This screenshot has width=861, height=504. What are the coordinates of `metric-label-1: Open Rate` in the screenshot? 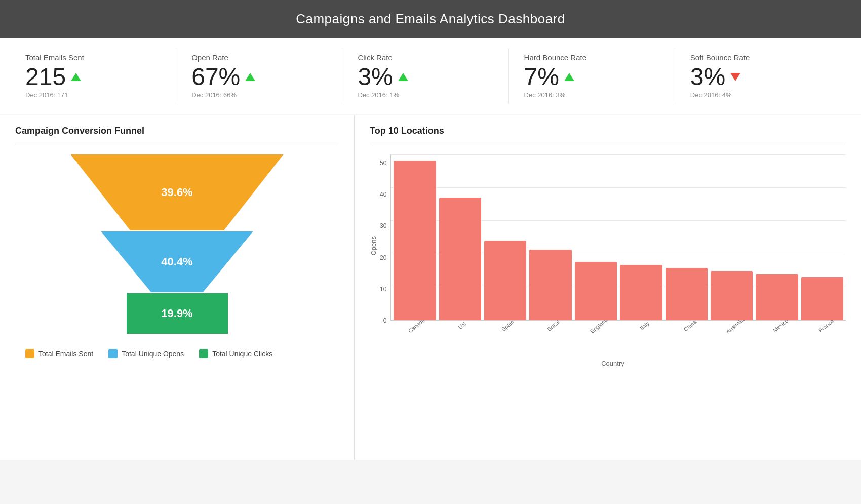 It's located at (259, 58).